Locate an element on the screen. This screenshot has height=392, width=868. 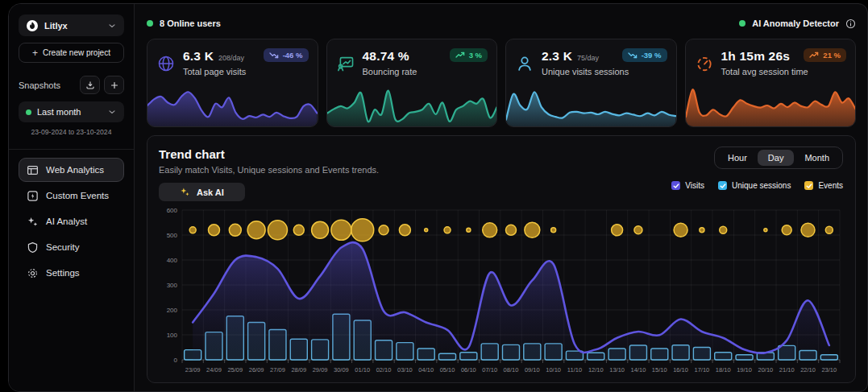
granularity-month: Month is located at coordinates (817, 158).